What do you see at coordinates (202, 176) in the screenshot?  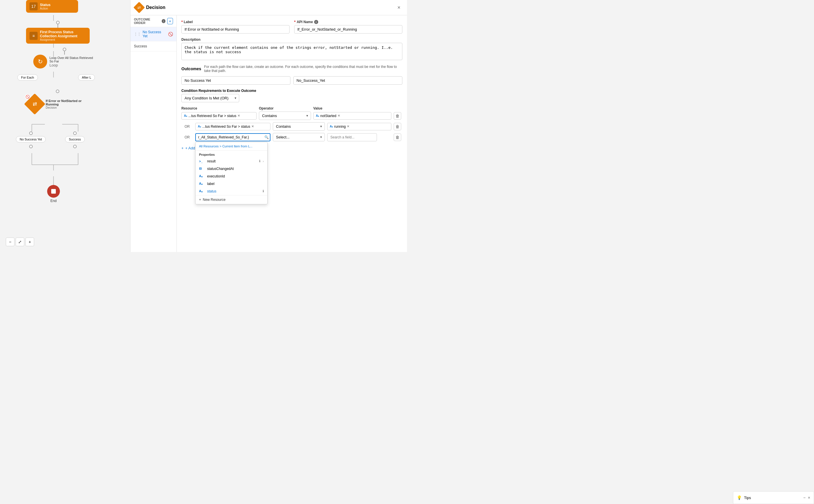 I see `execution-id-icon: Aₐ` at bounding box center [202, 176].